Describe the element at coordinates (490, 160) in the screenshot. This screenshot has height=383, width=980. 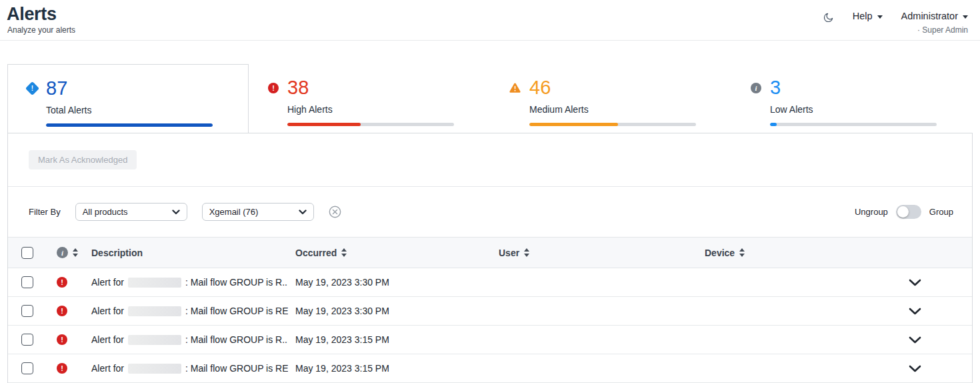
I see `actions-toolbar: Mark As Acknowledged` at that location.